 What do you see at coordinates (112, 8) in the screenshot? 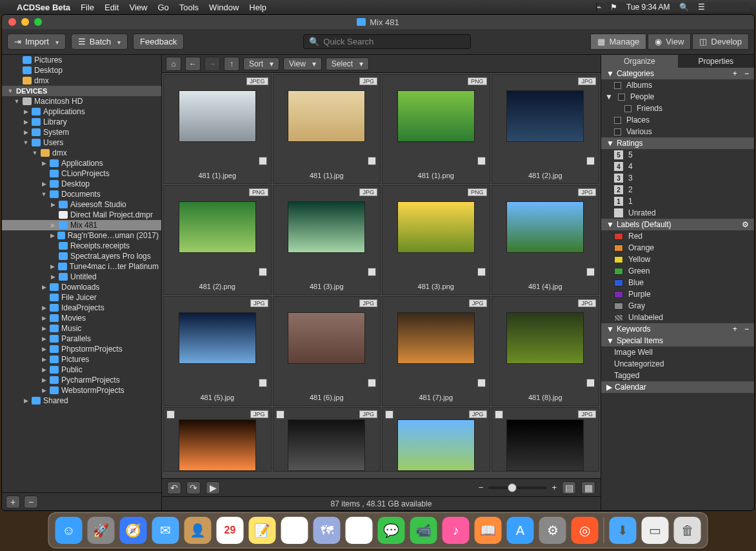
I see `menu-edit: Edit` at bounding box center [112, 8].